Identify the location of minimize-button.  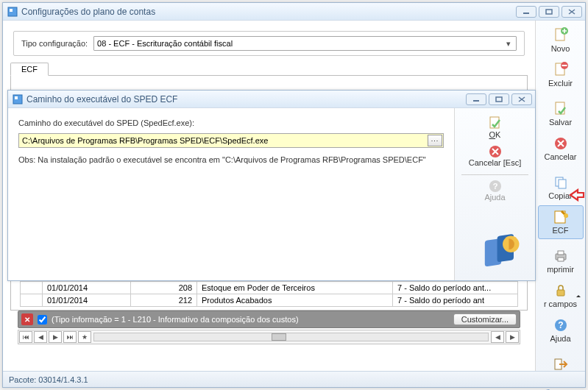
(526, 12).